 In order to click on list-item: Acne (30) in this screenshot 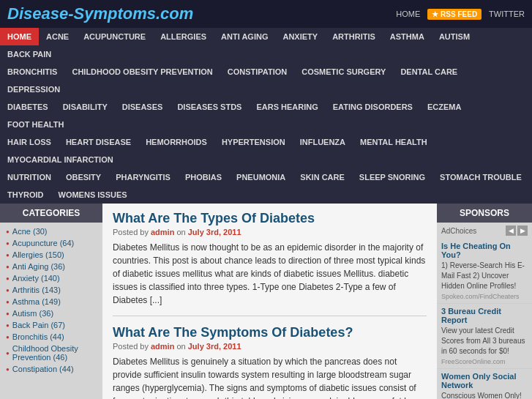, I will do `click(51, 231)`.